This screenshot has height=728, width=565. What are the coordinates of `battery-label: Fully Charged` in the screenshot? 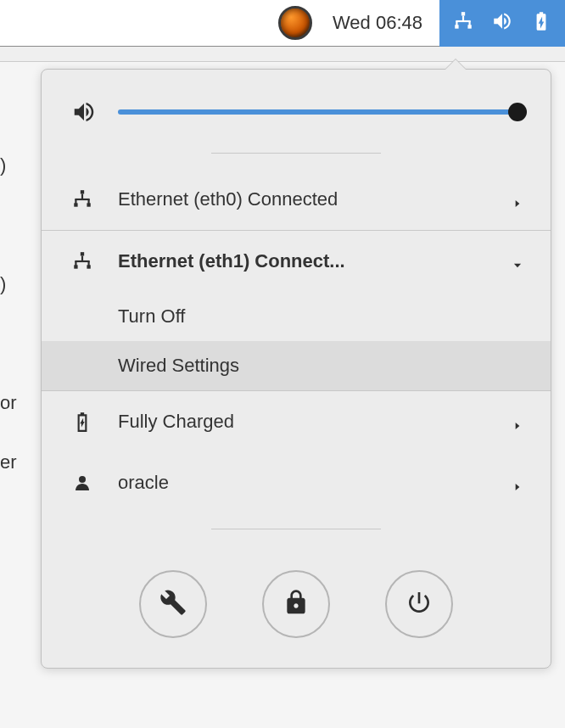 It's located at (305, 422).